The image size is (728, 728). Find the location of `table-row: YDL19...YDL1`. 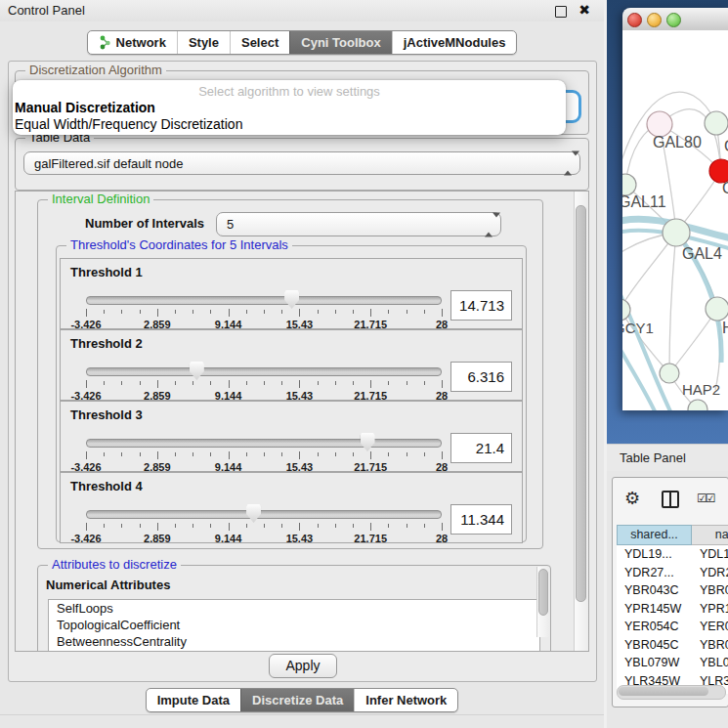

table-row: YDL19...YDL1 is located at coordinates (672, 555).